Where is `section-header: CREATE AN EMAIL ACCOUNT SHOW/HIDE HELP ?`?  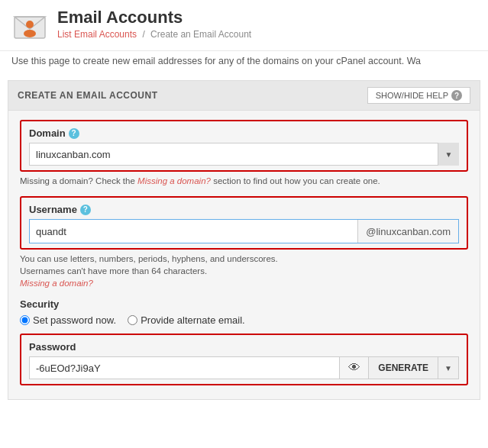 section-header: CREATE AN EMAIL ACCOUNT SHOW/HIDE HELP ? is located at coordinates (244, 96).